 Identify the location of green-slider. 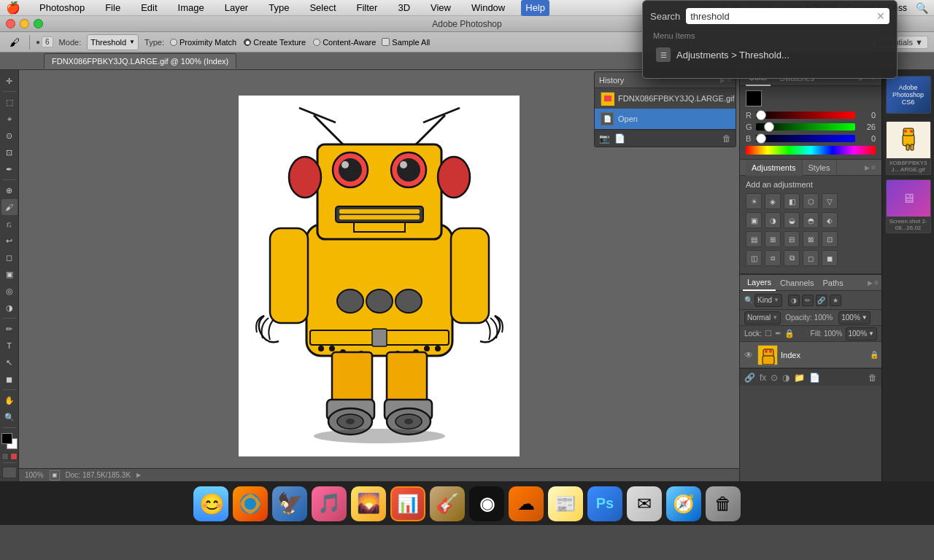
(806, 127).